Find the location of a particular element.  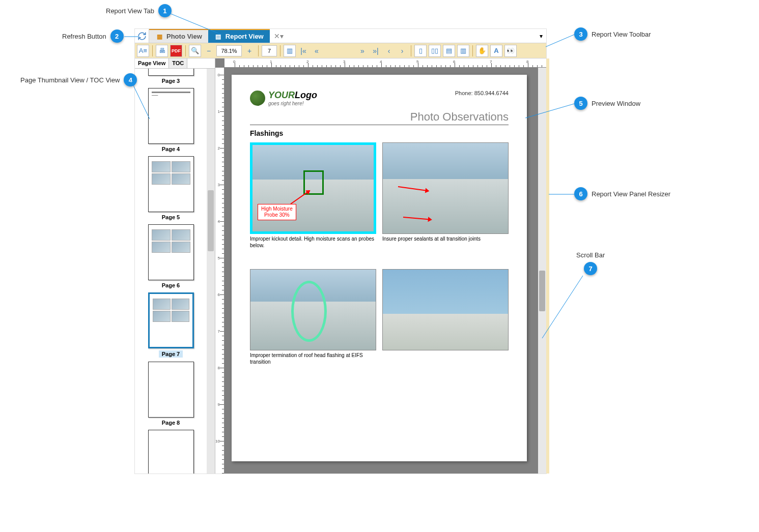

layout-4-button: ▥ is located at coordinates (463, 51).